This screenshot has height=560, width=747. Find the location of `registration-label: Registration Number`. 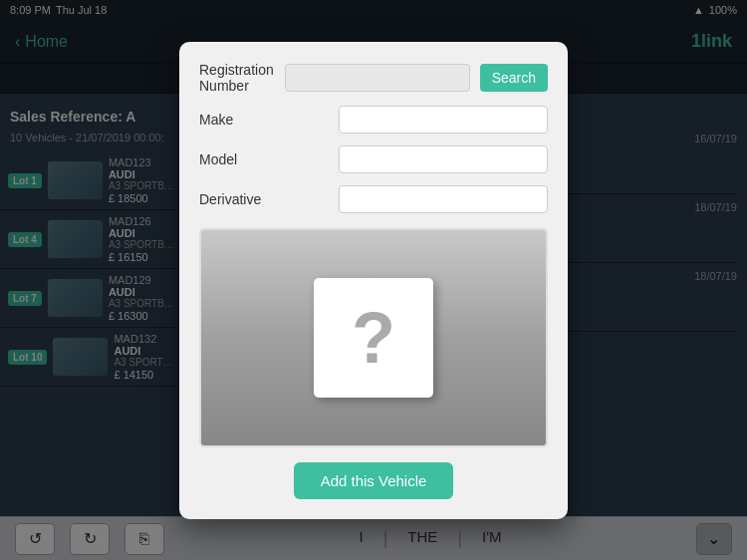

registration-label: Registration Number is located at coordinates (242, 78).